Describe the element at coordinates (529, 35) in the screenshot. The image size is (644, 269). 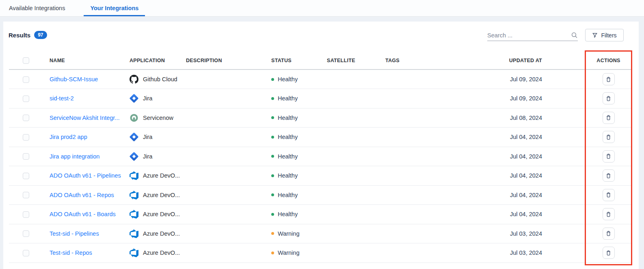
I see `search-input` at that location.